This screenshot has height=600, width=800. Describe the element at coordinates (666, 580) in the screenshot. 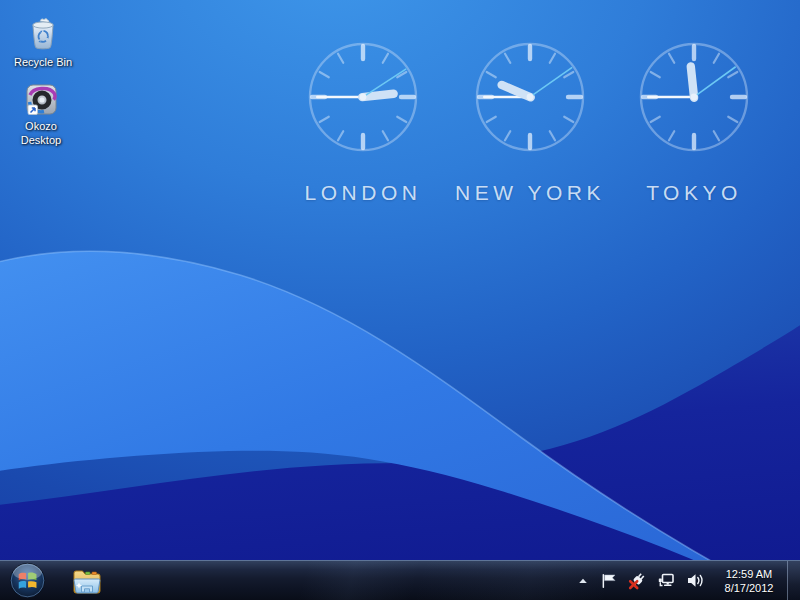

I see `network-icon` at that location.